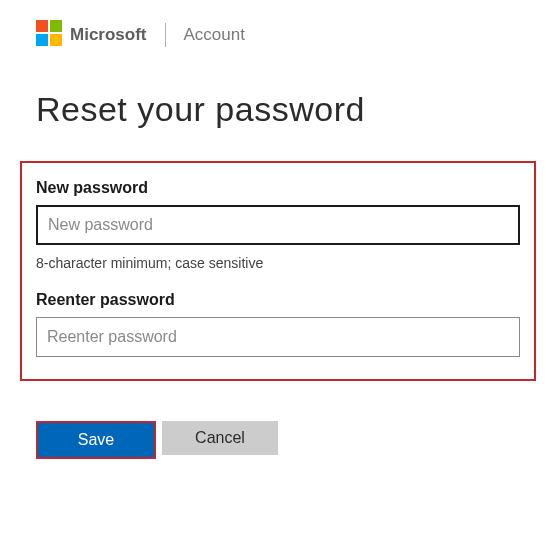  I want to click on brand-name: Microsoft, so click(108, 35).